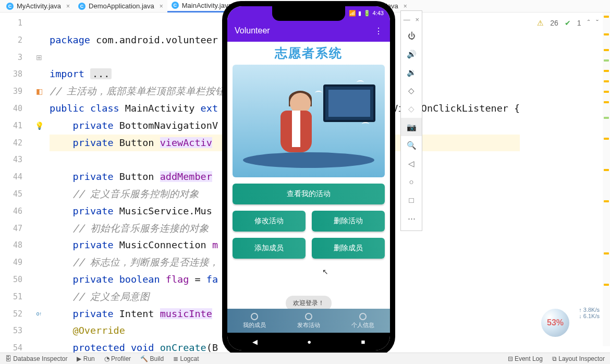 The width and height of the screenshot is (610, 364). I want to click on emulator-toolbar: —× ⏻ 🔊 🔉 ◇ ◇ 📷 🔍 ◁ ○ □ ⋯, so click(411, 121).